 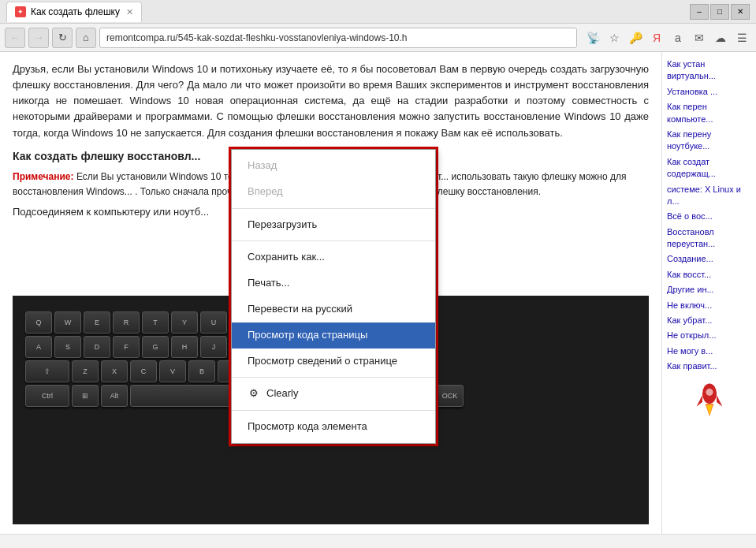 I want to click on navbar: ← → ↻ ⌂ remontcompa.ru/545-kak-sozdat-fl…, so click(x=378, y=38).